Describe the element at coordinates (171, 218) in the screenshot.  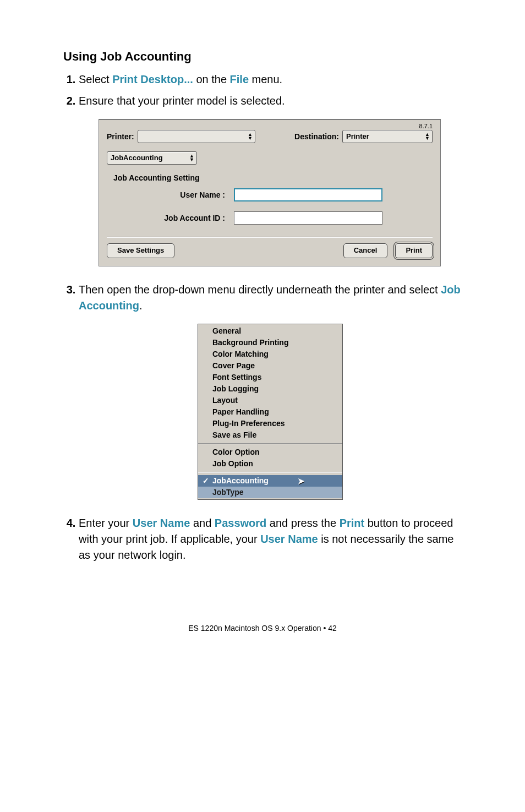
I see `jobid-label: Job Account ID :` at that location.